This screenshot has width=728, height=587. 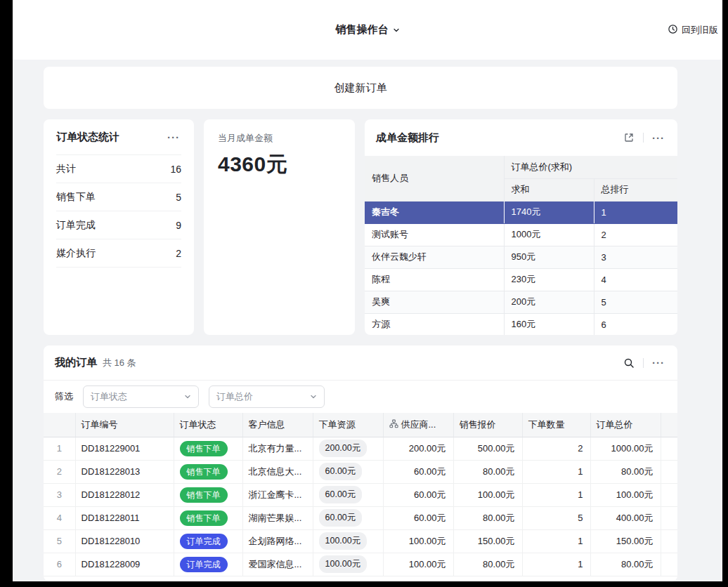 What do you see at coordinates (267, 397) in the screenshot?
I see `order-total-filter-select: 订单总价` at bounding box center [267, 397].